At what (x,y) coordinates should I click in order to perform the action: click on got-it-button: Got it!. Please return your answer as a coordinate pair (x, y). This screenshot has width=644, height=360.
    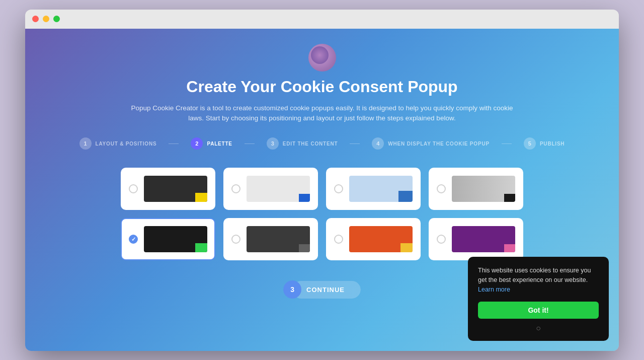
    Looking at the image, I should click on (538, 310).